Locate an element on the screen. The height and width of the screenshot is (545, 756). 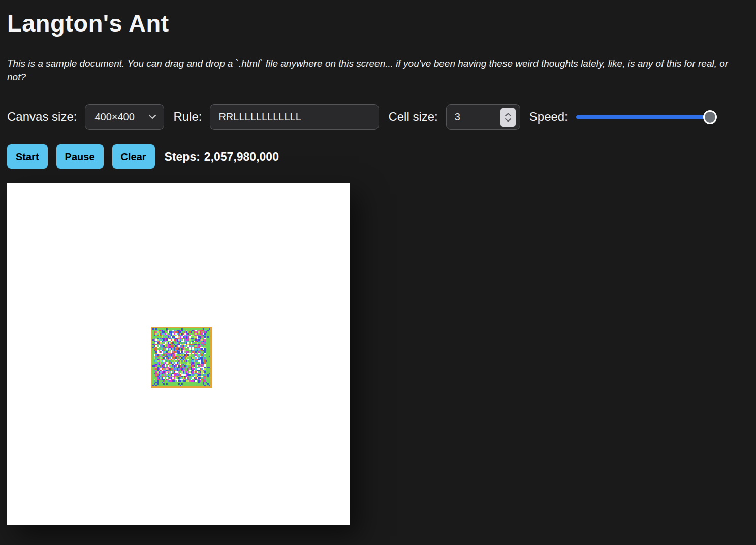
speed-slider is located at coordinates (646, 117).